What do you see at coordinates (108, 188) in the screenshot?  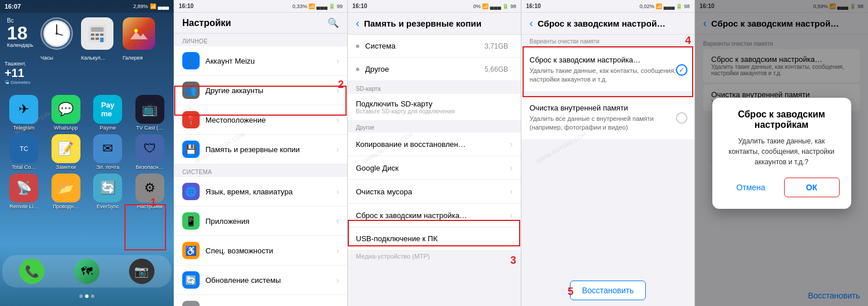 I see `eversync-icon: 🔄` at bounding box center [108, 188].